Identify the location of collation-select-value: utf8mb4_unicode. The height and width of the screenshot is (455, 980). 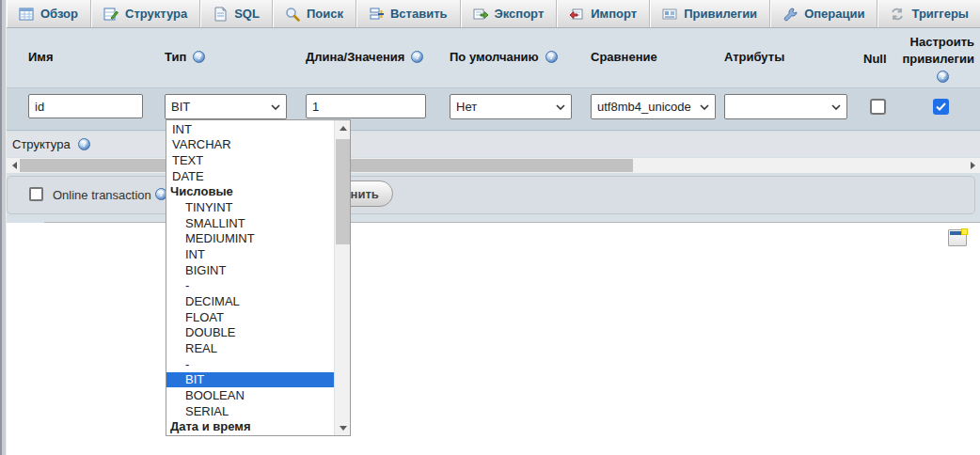
(644, 107).